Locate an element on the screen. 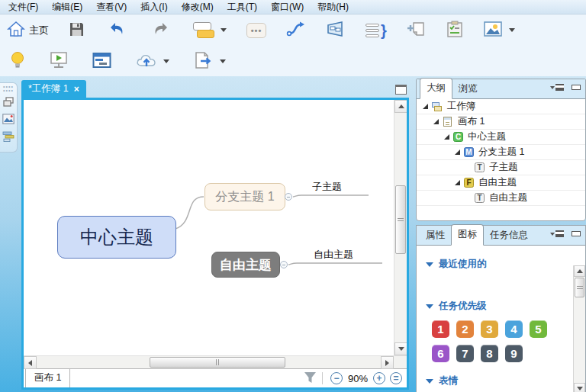  presentation-button is located at coordinates (59, 61).